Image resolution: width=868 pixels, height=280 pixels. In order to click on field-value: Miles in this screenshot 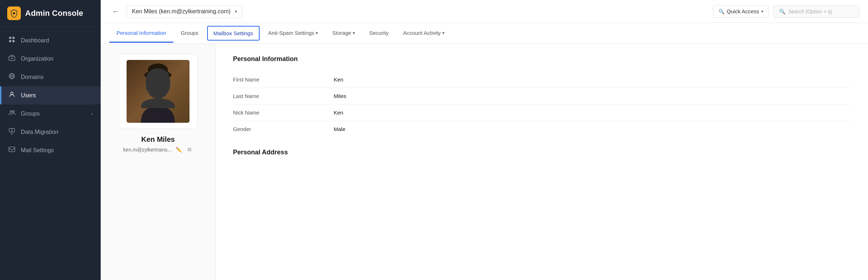, I will do `click(592, 96)`.